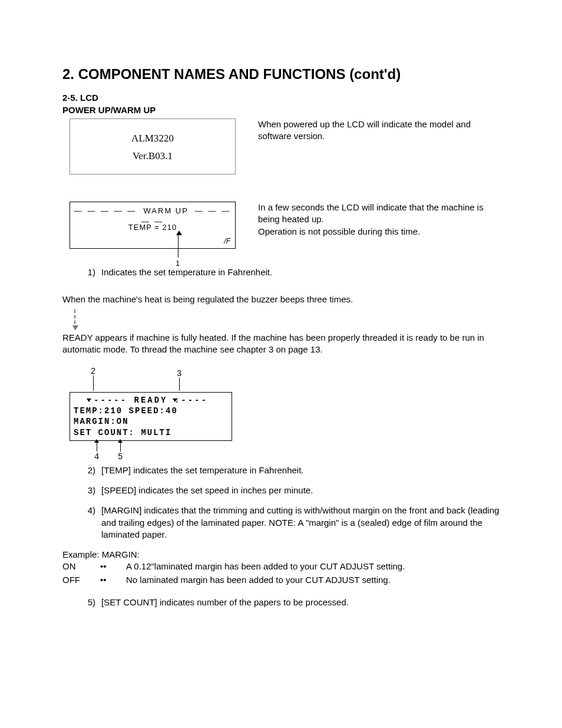 The image size is (562, 728). What do you see at coordinates (97, 457) in the screenshot?
I see `callout-4: 4` at bounding box center [97, 457].